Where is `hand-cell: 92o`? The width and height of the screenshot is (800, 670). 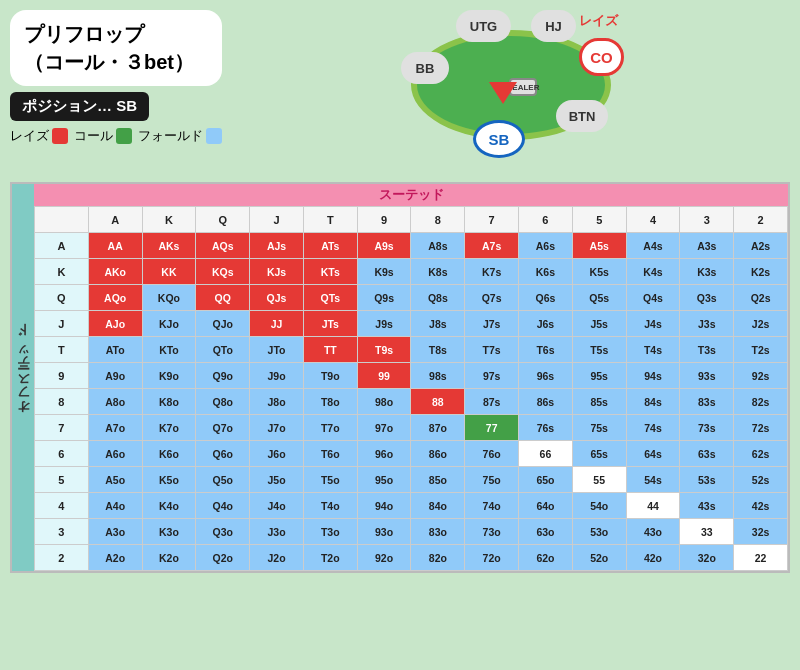 hand-cell: 92o is located at coordinates (384, 558).